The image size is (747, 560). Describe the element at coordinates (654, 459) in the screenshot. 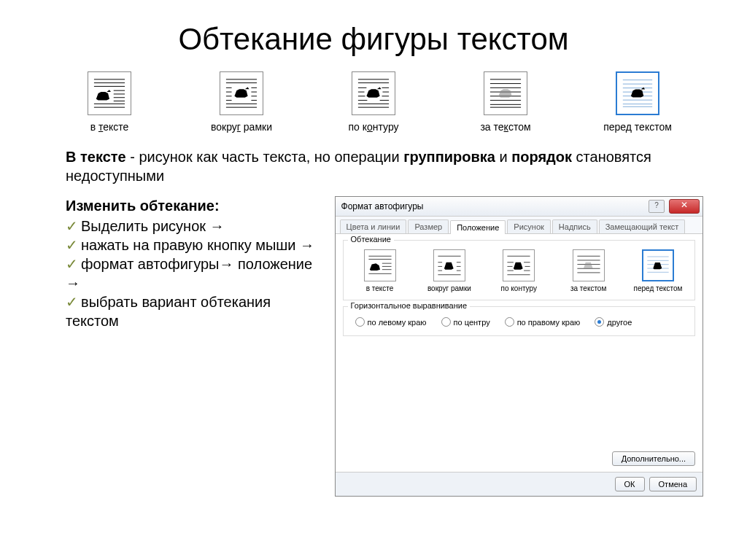

I see `advanced-button: Дополнительно...` at that location.